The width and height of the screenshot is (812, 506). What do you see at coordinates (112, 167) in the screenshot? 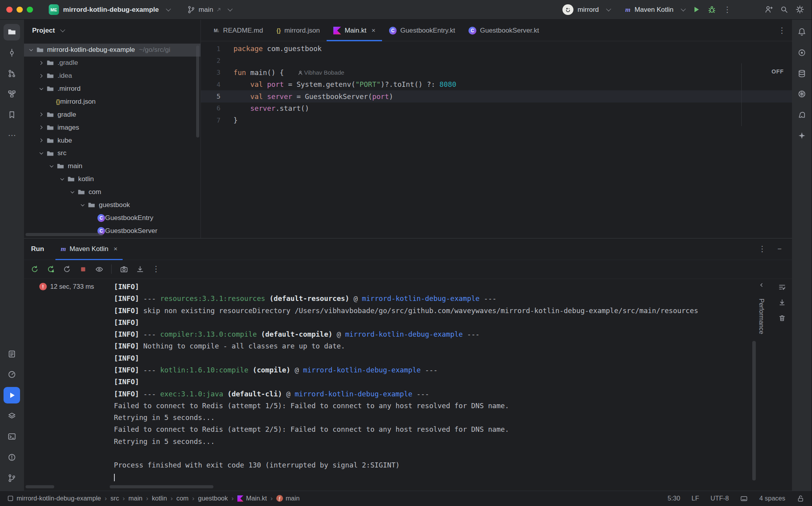
I see `tree-item-main: main` at bounding box center [112, 167].